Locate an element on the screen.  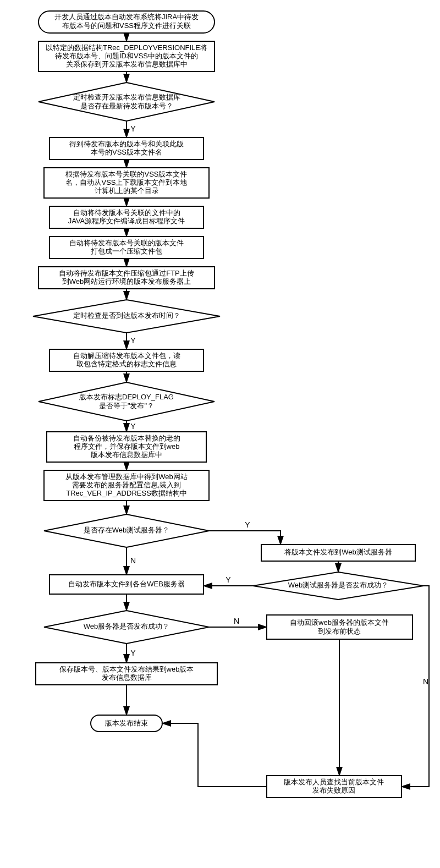
svg-text: 名，自动从VSS上下载版本文件到本地 is located at coordinates (127, 183).